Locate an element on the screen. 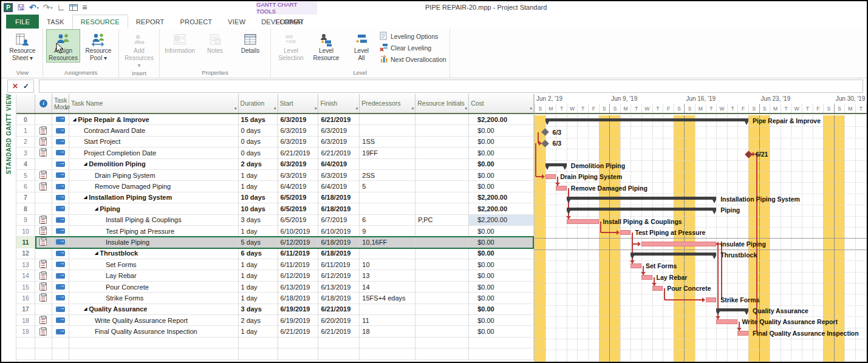  cell-id: 18 is located at coordinates (26, 321).